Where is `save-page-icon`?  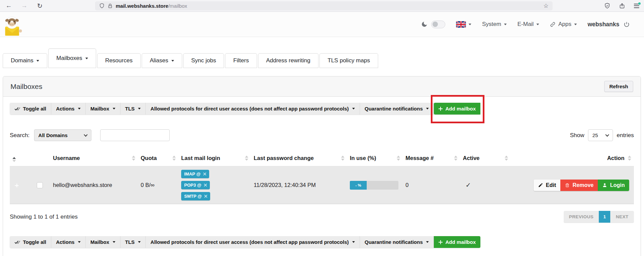 save-page-icon is located at coordinates (622, 6).